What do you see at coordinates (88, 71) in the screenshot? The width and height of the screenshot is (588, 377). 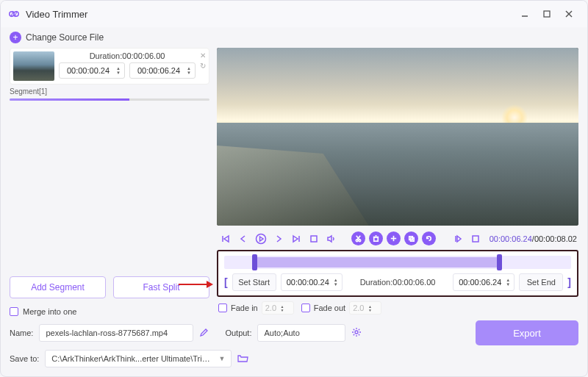 I see `segment-start-value: 00:00:00.24` at bounding box center [88, 71].